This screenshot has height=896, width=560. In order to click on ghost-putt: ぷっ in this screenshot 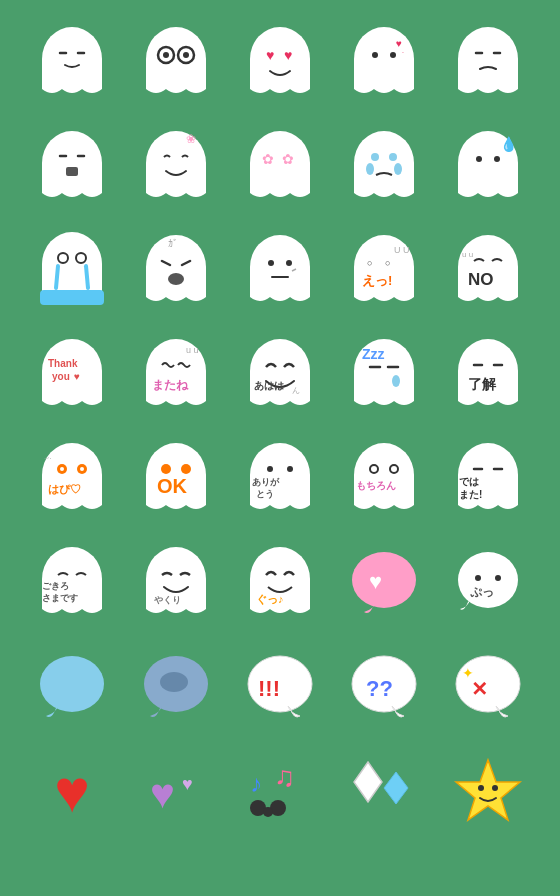, I will do `click(488, 584)`.